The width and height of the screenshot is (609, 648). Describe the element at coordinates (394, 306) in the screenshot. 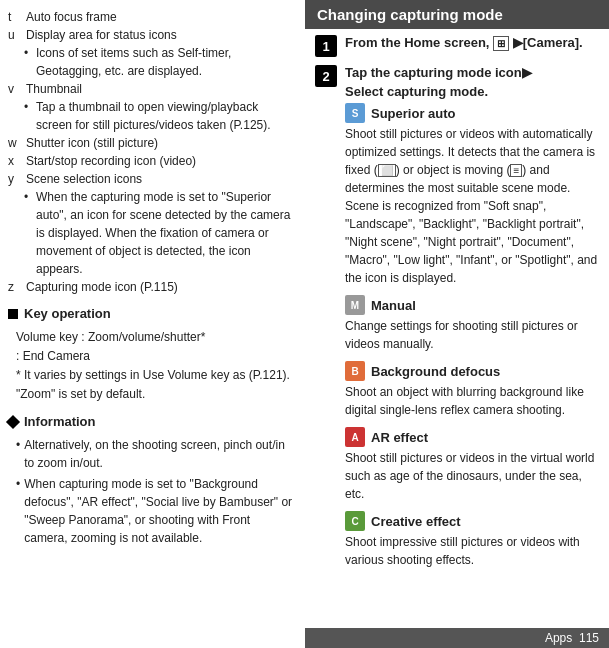

I see `mode-manual-name: Manual` at that location.